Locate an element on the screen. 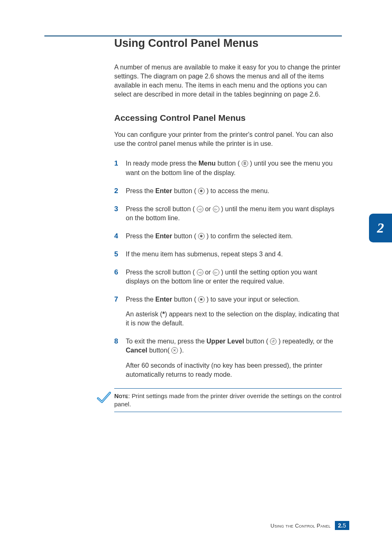 This screenshot has width=392, height=553. header-rule is located at coordinates (193, 36).